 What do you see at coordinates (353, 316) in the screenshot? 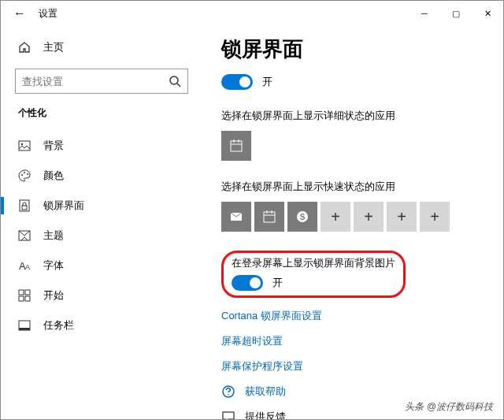
I see `link-cortana: Cortana 锁屏界面设置` at bounding box center [353, 316].